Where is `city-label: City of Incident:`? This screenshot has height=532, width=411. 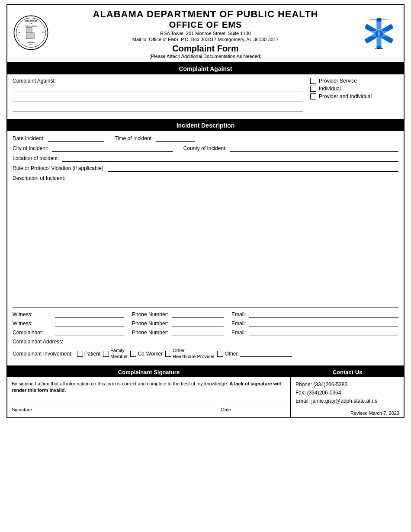
city-label: City of Incident: is located at coordinates (30, 148).